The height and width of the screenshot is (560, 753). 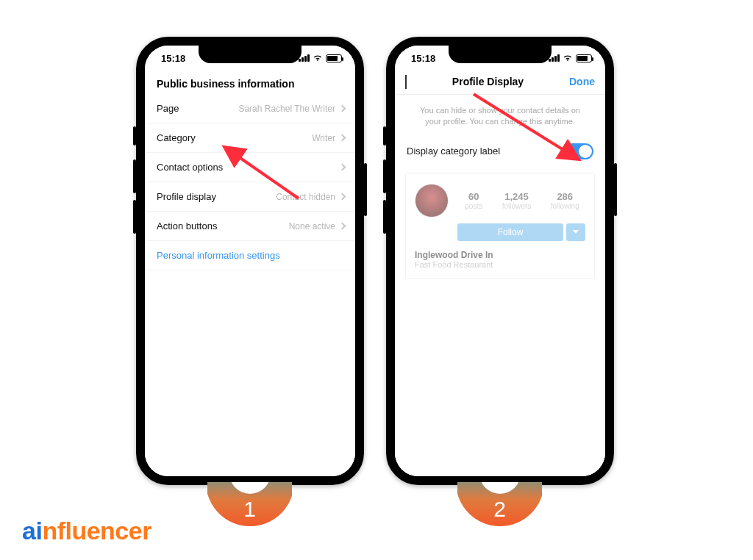 I want to click on follow-dropdown-button, so click(x=576, y=232).